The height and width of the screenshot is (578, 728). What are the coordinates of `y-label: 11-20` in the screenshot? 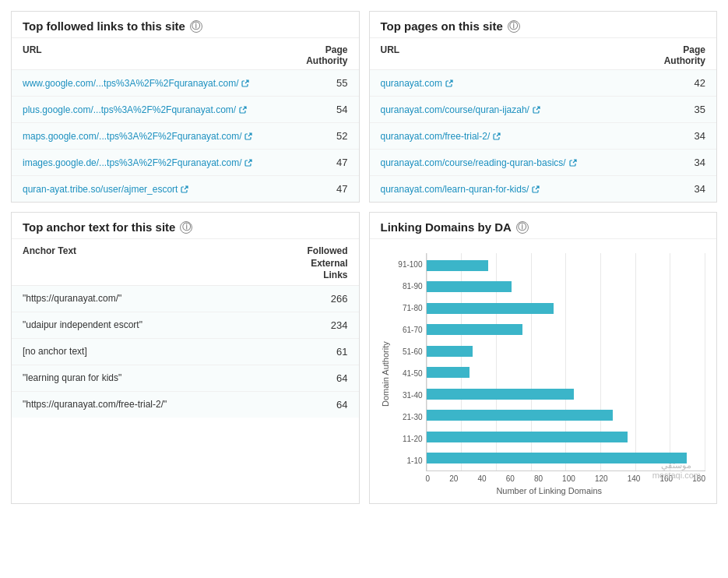 It's located at (408, 439).